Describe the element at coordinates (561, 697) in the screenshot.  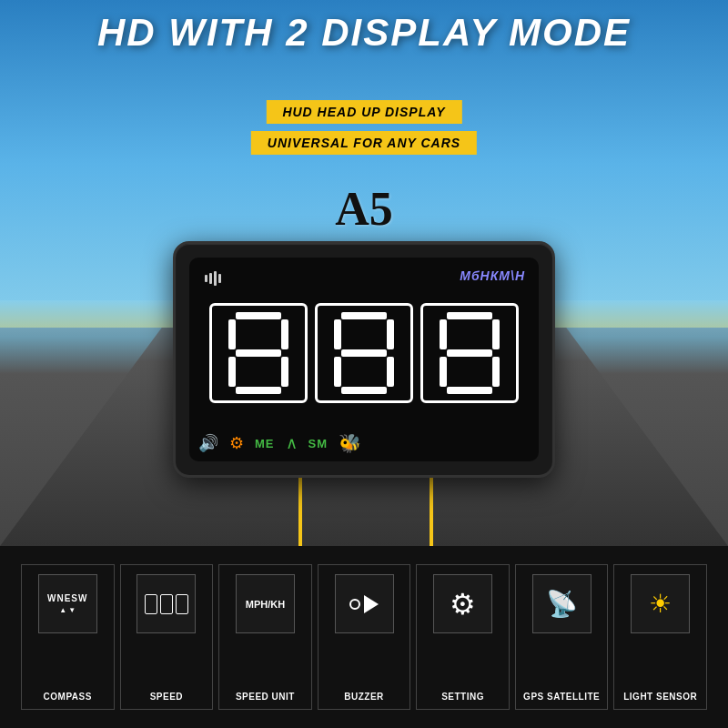
I see `gps-label: GPS SATELLITE` at that location.